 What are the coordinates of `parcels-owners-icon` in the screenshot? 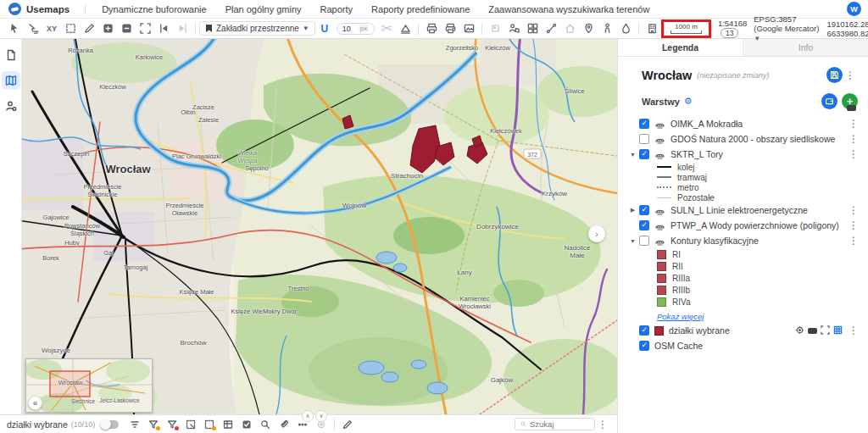 It's located at (514, 29).